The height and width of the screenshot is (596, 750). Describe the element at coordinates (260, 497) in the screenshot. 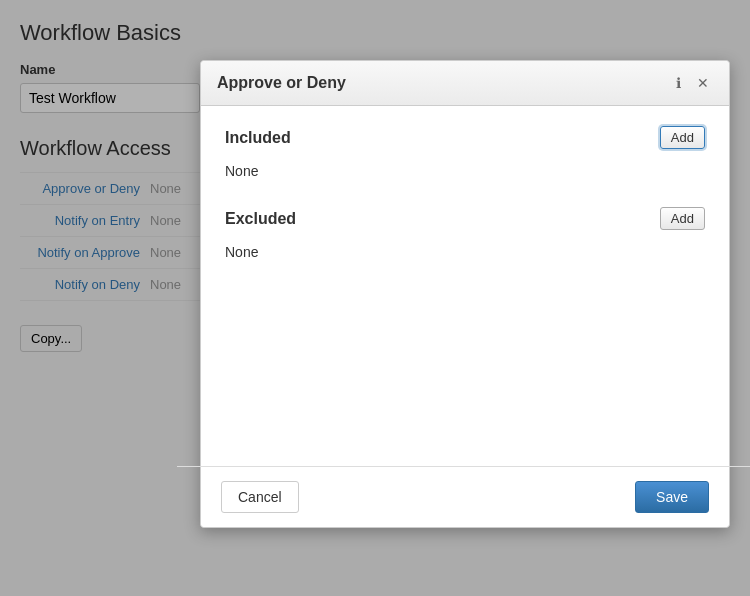

I see `cancel-button: Cancel` at that location.